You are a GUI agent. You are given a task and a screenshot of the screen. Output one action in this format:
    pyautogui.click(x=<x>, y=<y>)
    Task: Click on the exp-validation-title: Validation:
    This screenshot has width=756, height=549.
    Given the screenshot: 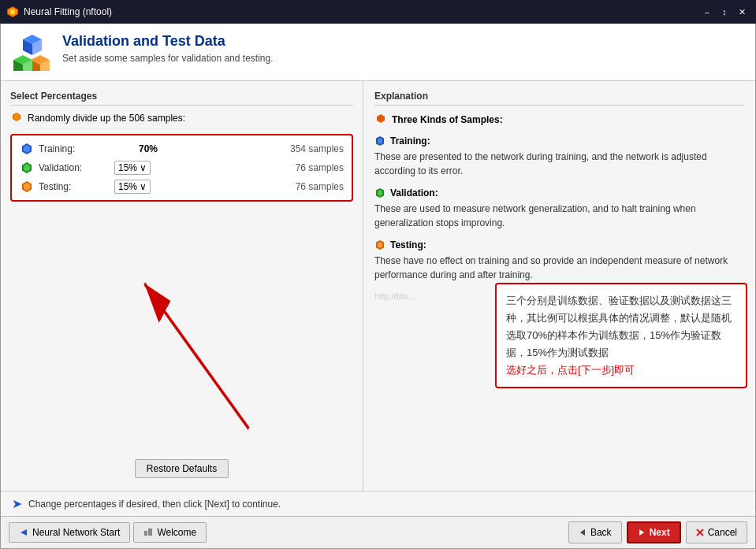 What is the action you would take?
    pyautogui.click(x=560, y=193)
    